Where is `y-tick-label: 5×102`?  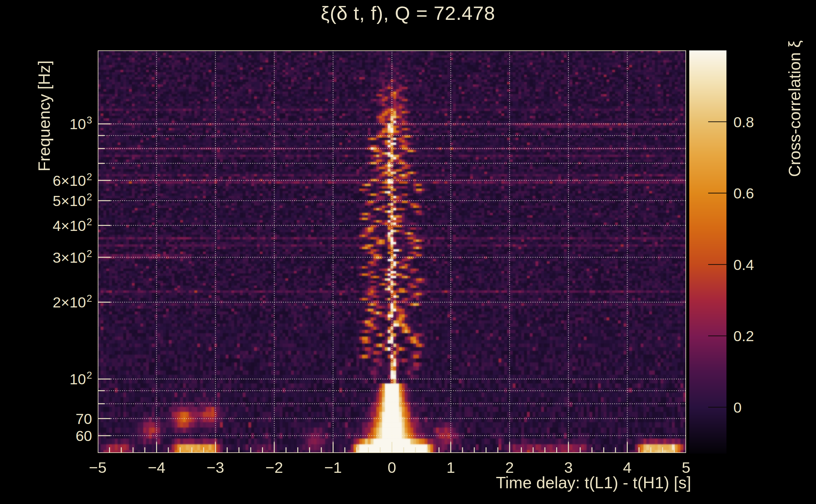
y-tick-label: 5×102 is located at coordinates (46, 201).